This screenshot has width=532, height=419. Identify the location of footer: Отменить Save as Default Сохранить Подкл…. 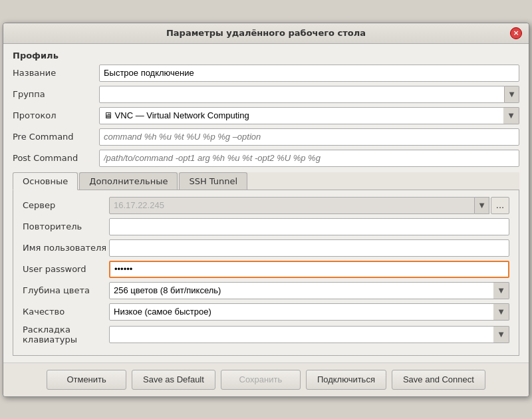
(266, 379).